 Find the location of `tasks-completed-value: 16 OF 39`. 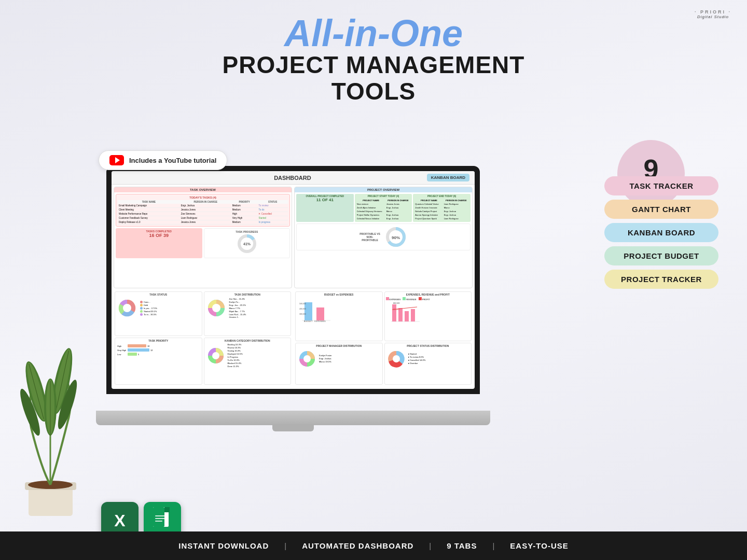

tasks-completed-value: 16 OF 39 is located at coordinates (159, 235).